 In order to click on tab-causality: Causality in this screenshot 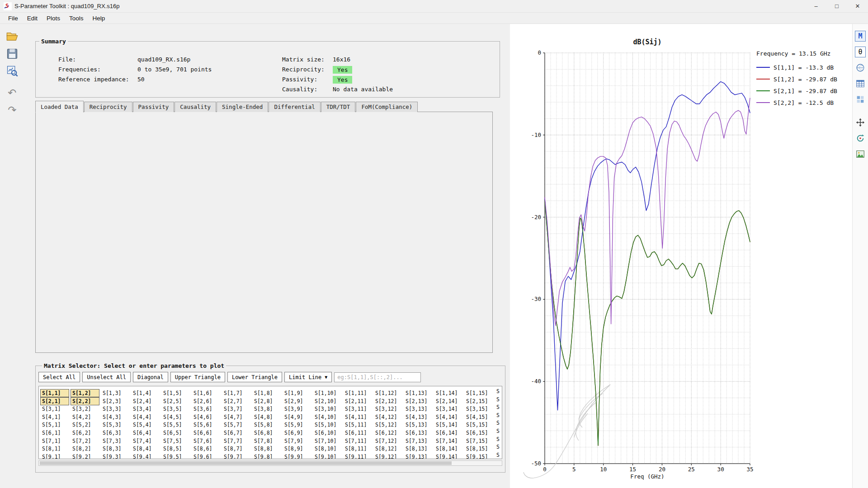, I will do `click(195, 107)`.